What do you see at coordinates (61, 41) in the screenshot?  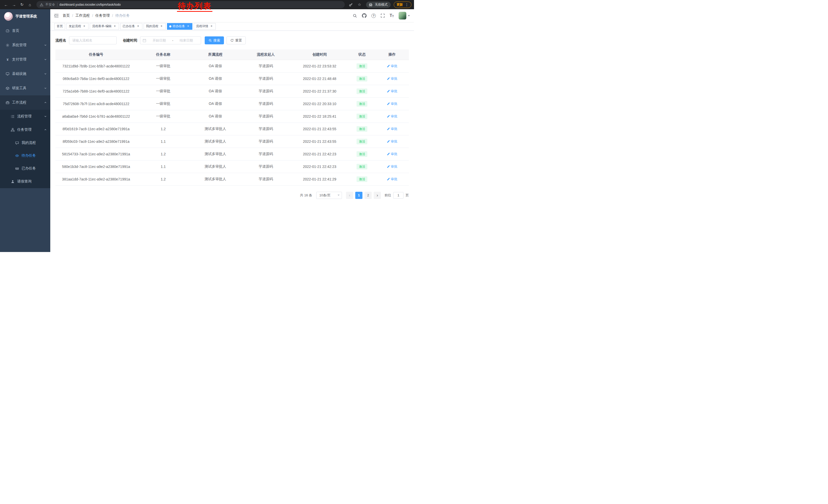 I see `process-name-label: 流程名` at bounding box center [61, 41].